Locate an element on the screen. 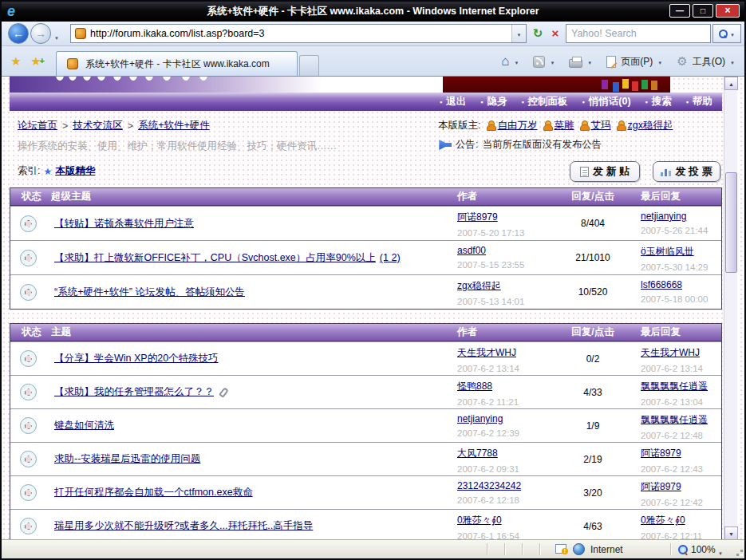 The width and height of the screenshot is (746, 560). back-button is located at coordinates (18, 34).